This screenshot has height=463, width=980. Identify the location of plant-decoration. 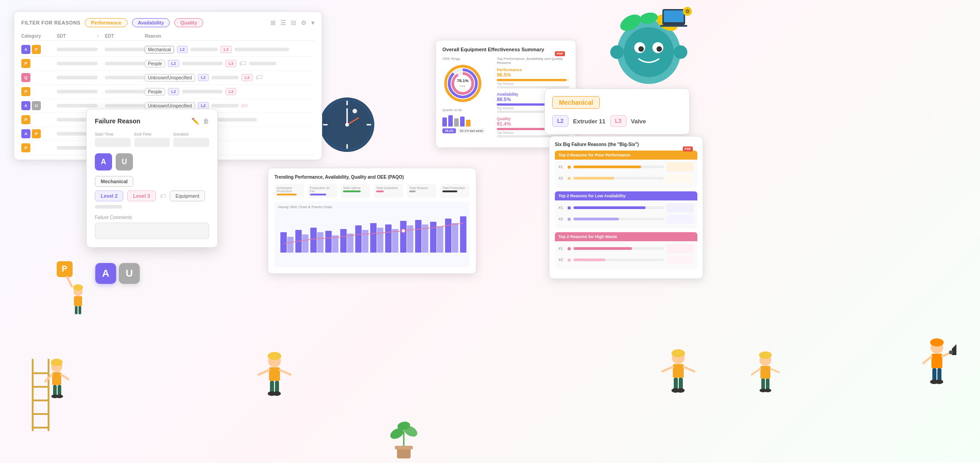
(404, 436).